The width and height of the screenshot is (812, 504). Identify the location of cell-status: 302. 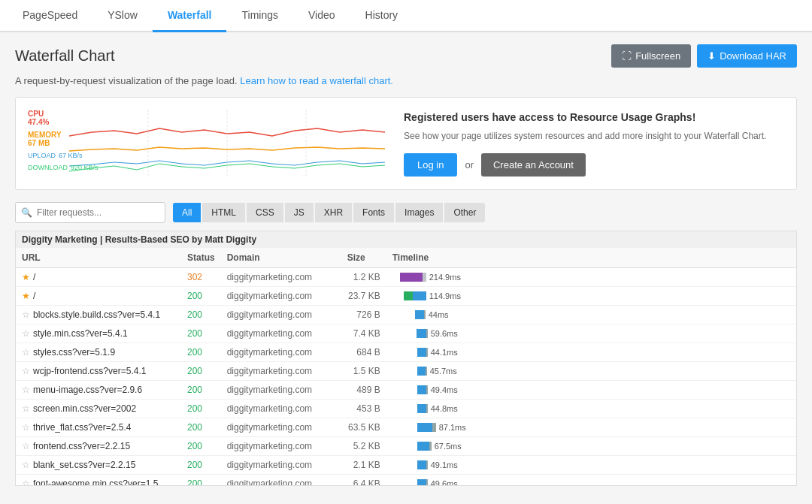
(201, 278).